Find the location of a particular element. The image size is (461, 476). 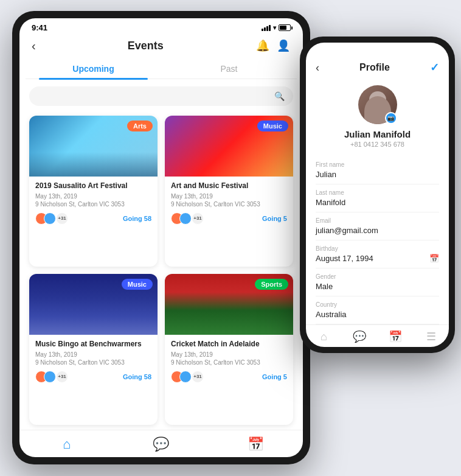

field-lastname: Last name Manifold is located at coordinates (377, 198).